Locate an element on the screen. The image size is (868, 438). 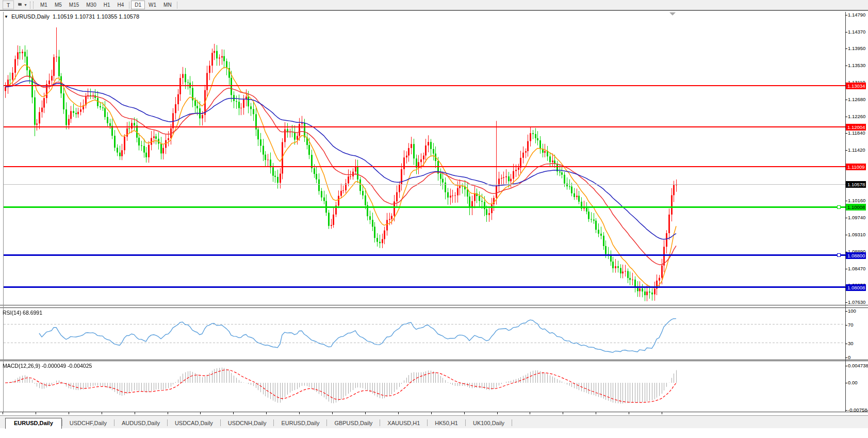
current-price-line is located at coordinates (424, 185).